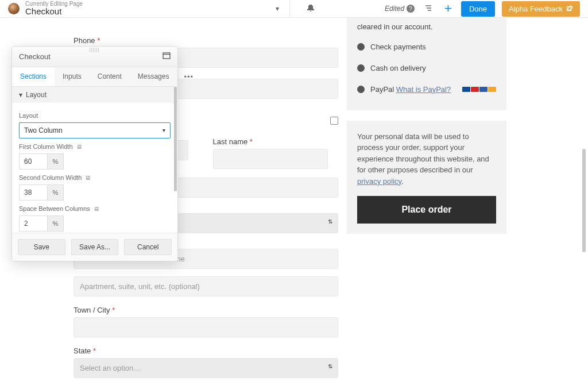  I want to click on save-as-button: Save As..., so click(95, 247).